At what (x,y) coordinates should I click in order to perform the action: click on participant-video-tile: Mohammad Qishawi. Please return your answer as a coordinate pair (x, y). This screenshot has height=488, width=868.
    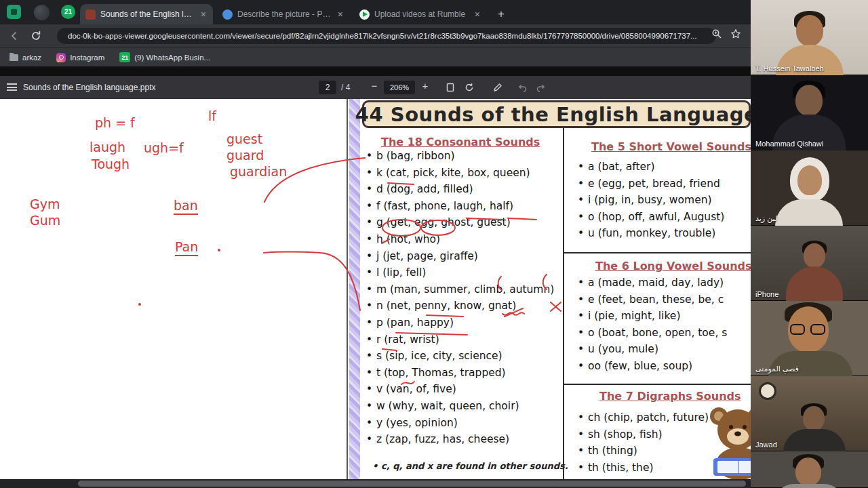
    Looking at the image, I should click on (810, 113).